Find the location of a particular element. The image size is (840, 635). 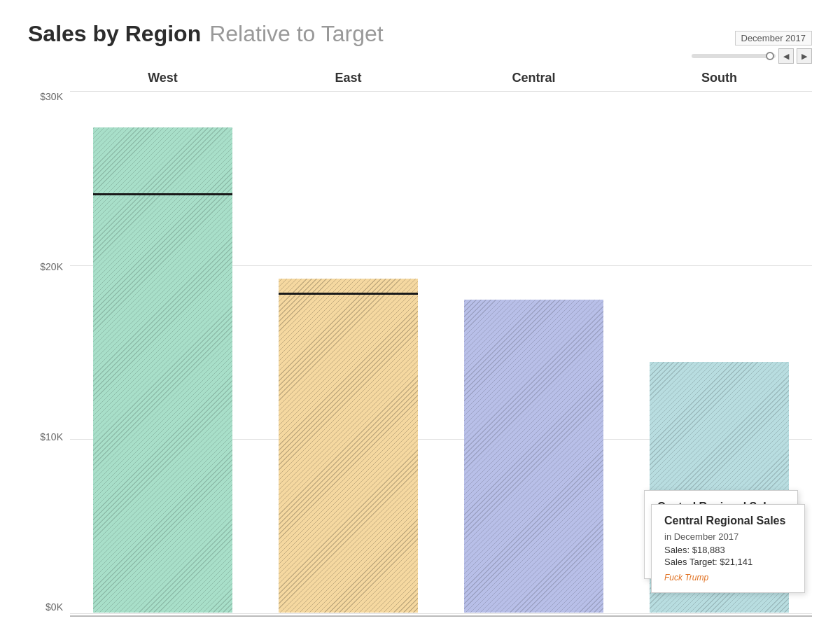

target-line-west is located at coordinates (162, 195).